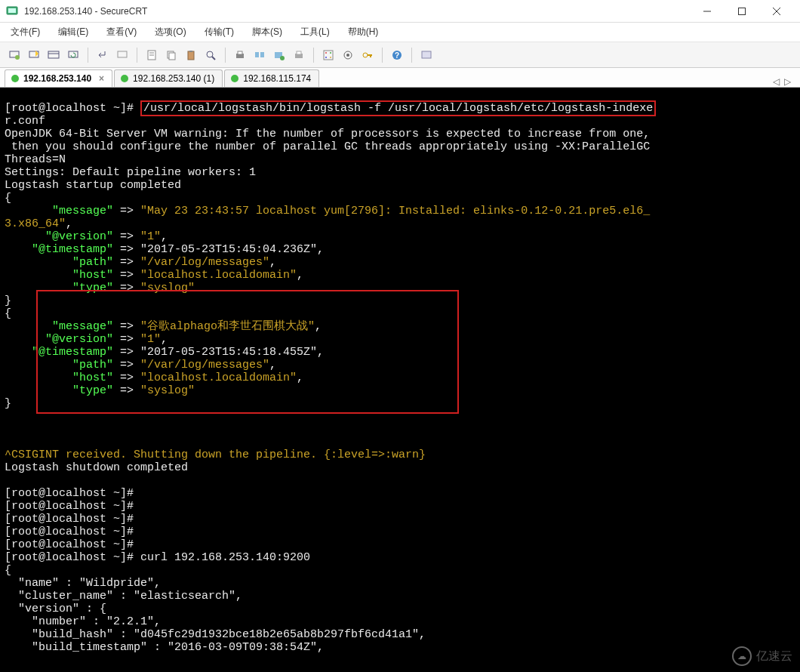 The height and width of the screenshot is (672, 800). Describe the element at coordinates (762, 656) in the screenshot. I see `watermark: ☁ 亿速云` at that location.